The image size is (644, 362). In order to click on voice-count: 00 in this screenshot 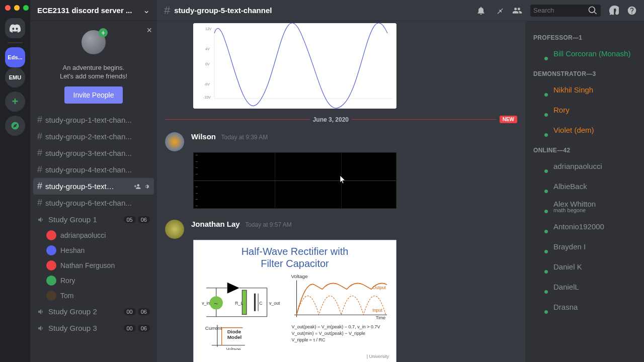, I will do `click(130, 312)`.